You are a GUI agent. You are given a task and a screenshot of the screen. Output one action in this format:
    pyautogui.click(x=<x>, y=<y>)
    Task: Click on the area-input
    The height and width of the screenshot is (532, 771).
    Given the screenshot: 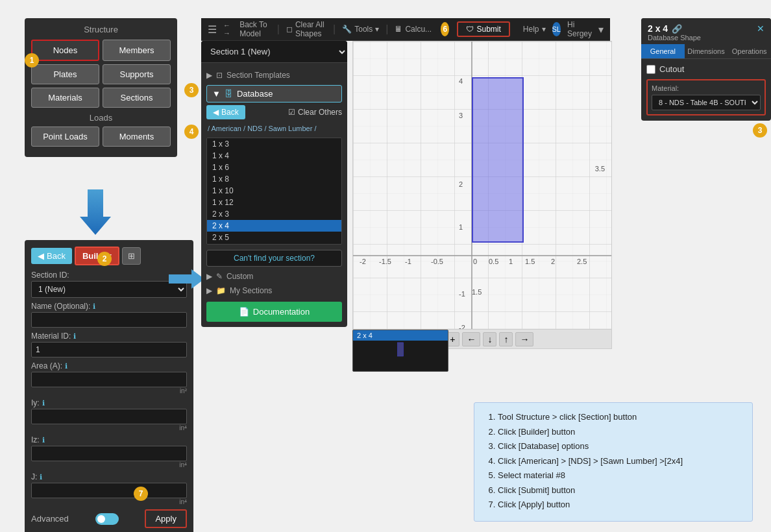 What is the action you would take?
    pyautogui.click(x=109, y=380)
    